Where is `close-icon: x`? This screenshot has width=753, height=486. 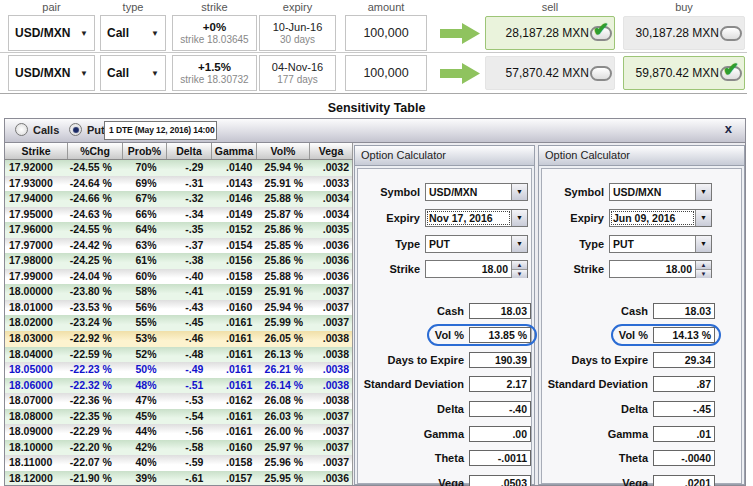 close-icon: x is located at coordinates (728, 128).